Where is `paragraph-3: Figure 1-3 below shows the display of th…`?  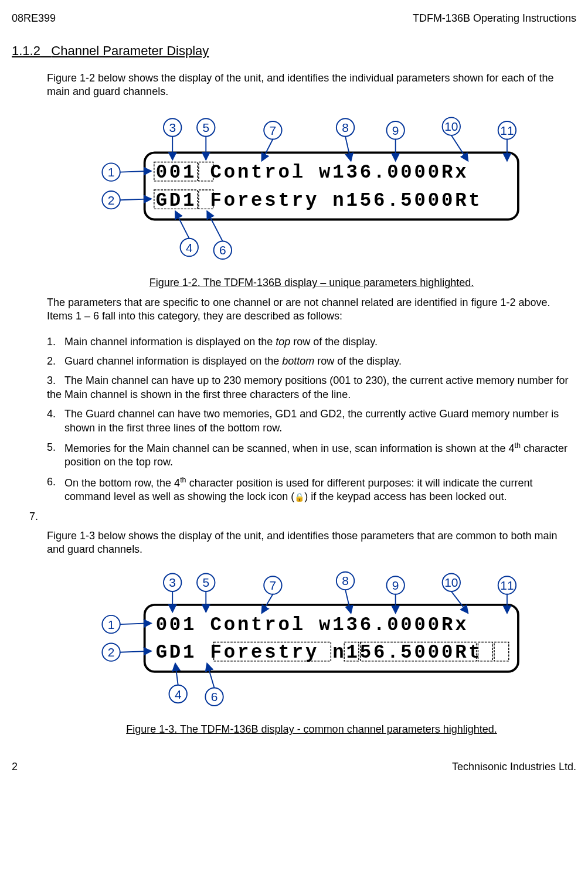 paragraph-3: Figure 1-3 below shows the display of th… is located at coordinates (312, 543).